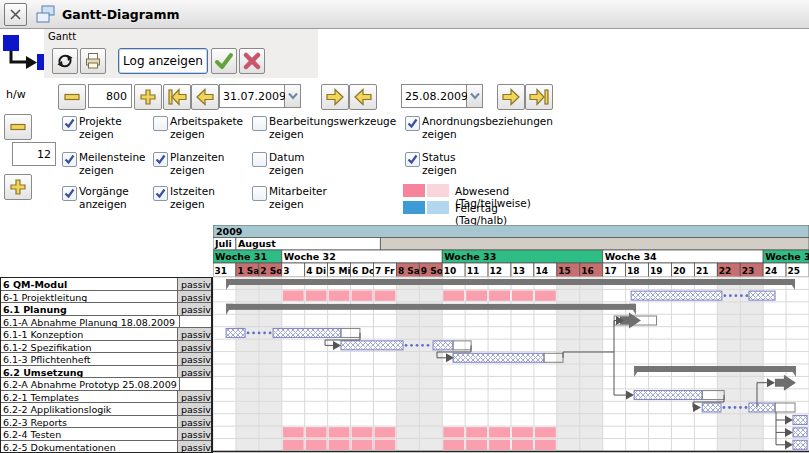 Image resolution: width=809 pixels, height=453 pixels. I want to click on row-height-minus-button, so click(18, 127).